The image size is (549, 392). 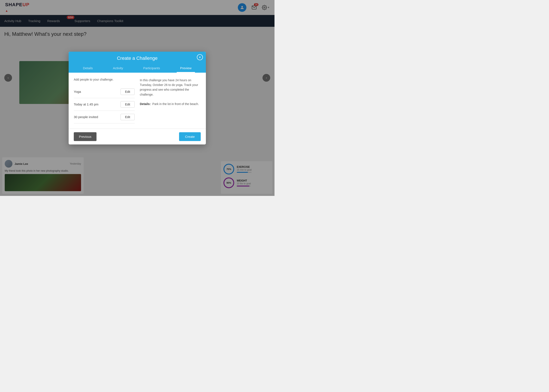 I want to click on details-label: Details:, so click(x=145, y=104).